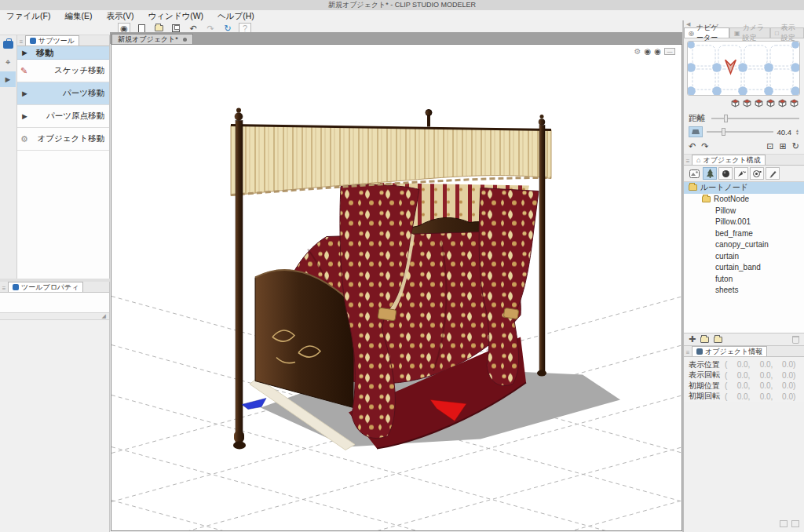 The width and height of the screenshot is (804, 532). What do you see at coordinates (741, 173) in the screenshot?
I see `manipulator-icon` at bounding box center [741, 173].